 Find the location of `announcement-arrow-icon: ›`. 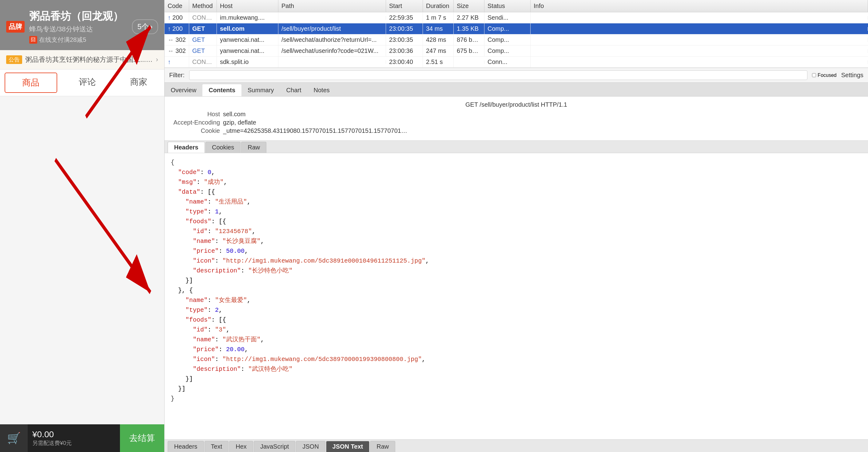

announcement-arrow-icon: › is located at coordinates (157, 60).